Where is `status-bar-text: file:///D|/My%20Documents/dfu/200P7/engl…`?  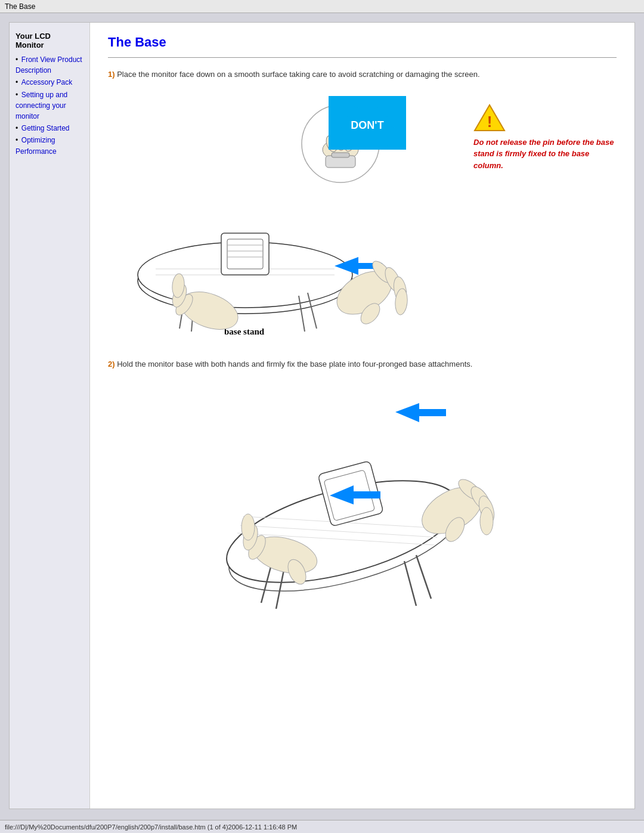 status-bar-text: file:///D|/My%20Documents/dfu/200P7/engl… is located at coordinates (151, 827).